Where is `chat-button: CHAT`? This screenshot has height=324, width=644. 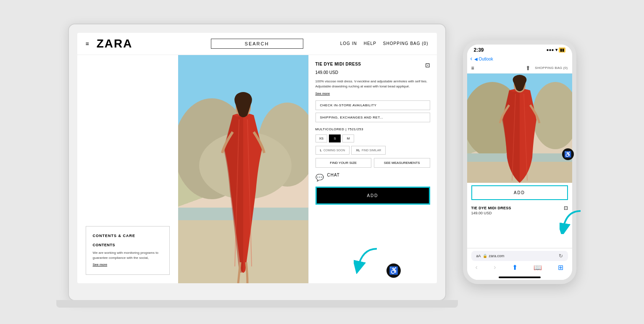 chat-button: CHAT is located at coordinates (334, 175).